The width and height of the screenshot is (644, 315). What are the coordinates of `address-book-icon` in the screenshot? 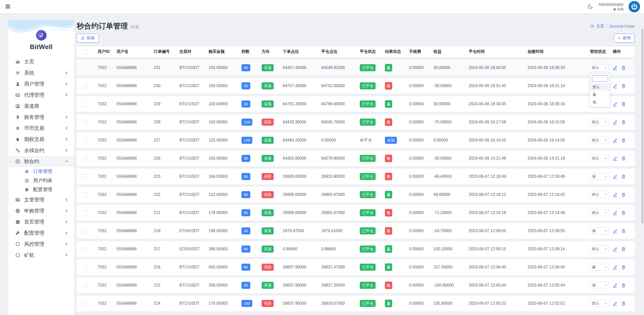 It's located at (27, 181).